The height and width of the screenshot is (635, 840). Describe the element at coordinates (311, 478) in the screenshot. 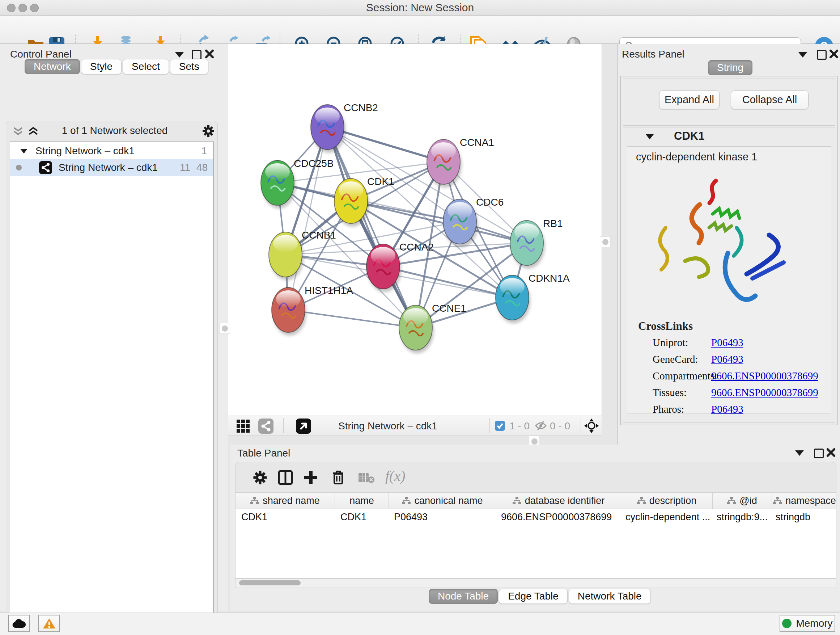

I see `add-column-icon` at that location.